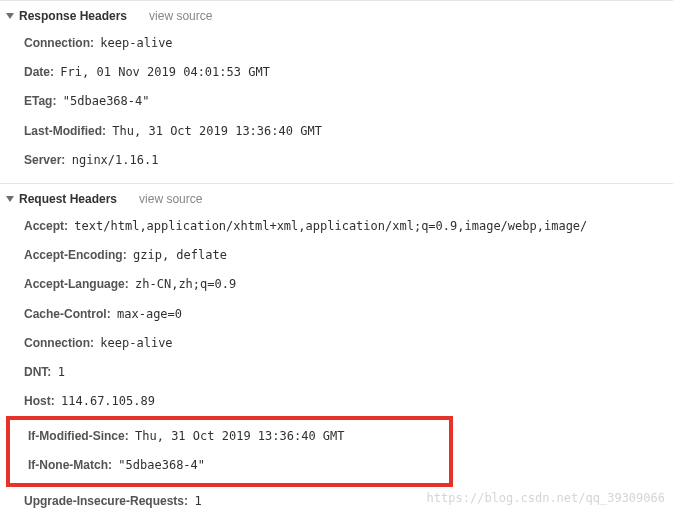 The height and width of the screenshot is (509, 673). What do you see at coordinates (40, 401) in the screenshot?
I see `header-name: Host:` at bounding box center [40, 401].